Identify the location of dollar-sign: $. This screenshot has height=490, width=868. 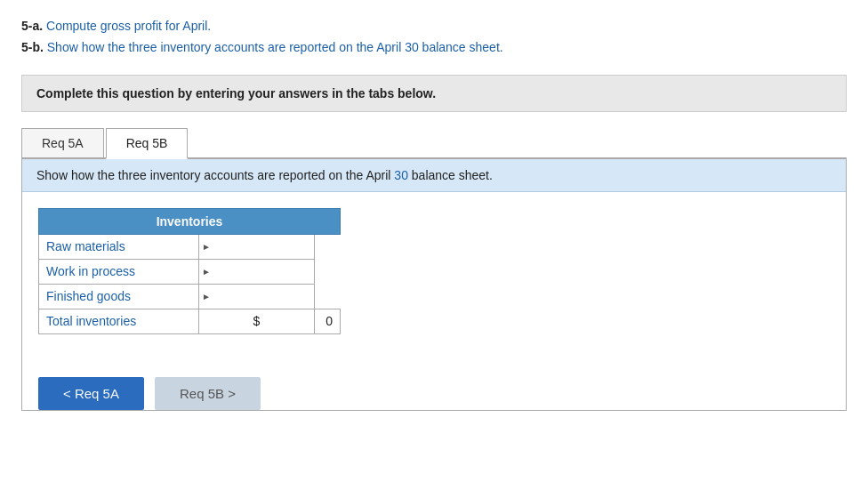
(257, 321).